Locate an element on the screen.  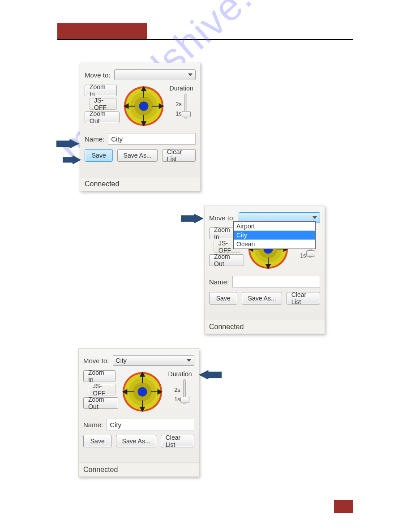
header-accent-bar is located at coordinates (102, 31).